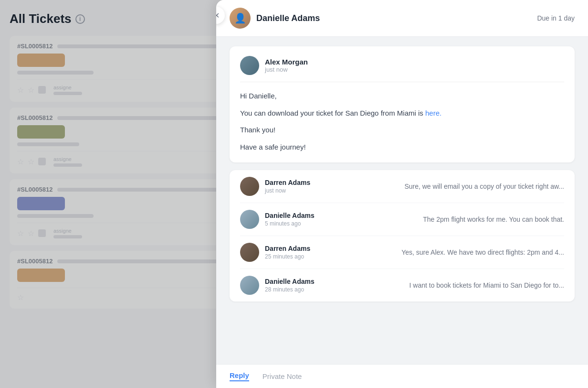  I want to click on due-badge: Due in 1 day, so click(556, 18).